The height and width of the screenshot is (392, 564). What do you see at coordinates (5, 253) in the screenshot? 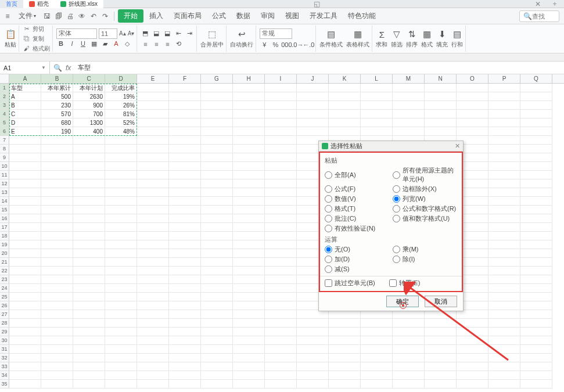
I see `row-header: 20` at bounding box center [5, 253].